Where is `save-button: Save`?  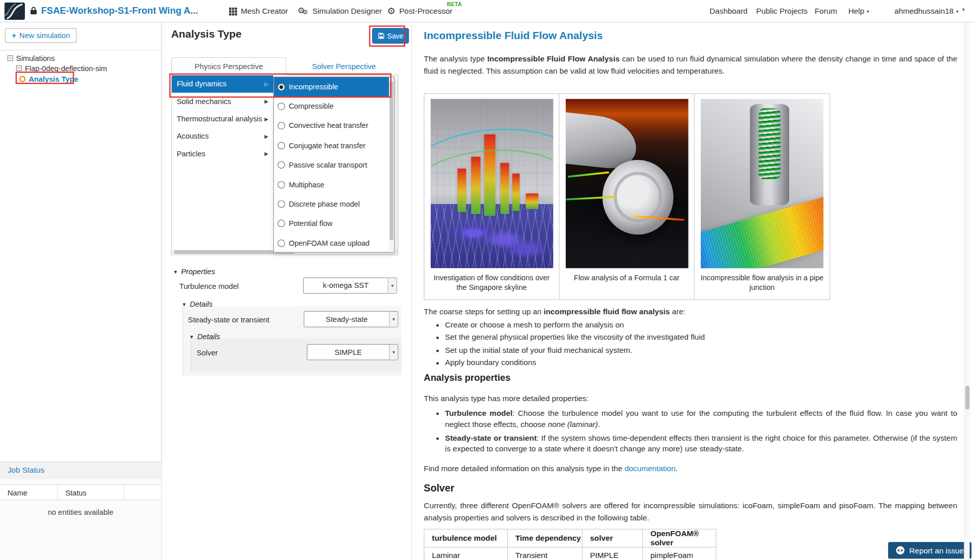
save-button: Save is located at coordinates (391, 36).